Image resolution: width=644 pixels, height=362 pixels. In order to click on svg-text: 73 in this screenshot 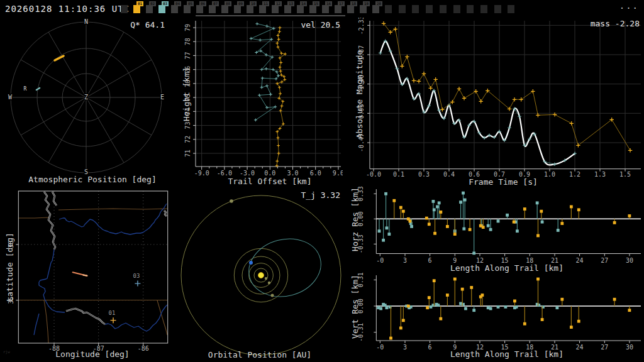, I will do `click(187, 126)`.